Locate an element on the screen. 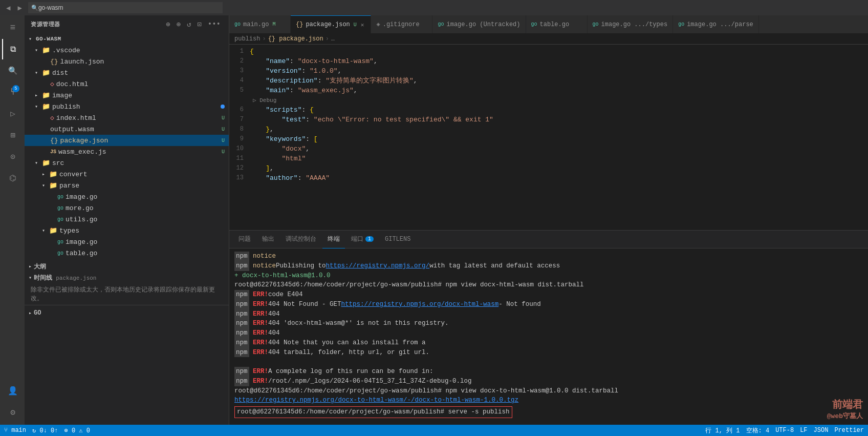 Image resolution: width=868 pixels, height=436 pixels. tab-image-go-untracked: go image.go (Untracked) is located at coordinates (479, 25).